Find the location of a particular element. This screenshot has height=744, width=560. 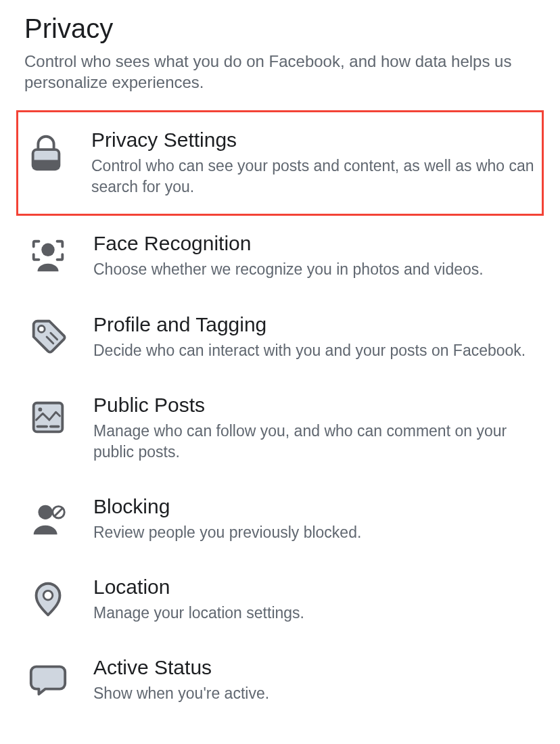

option-title: Public Posts is located at coordinates (313, 405).